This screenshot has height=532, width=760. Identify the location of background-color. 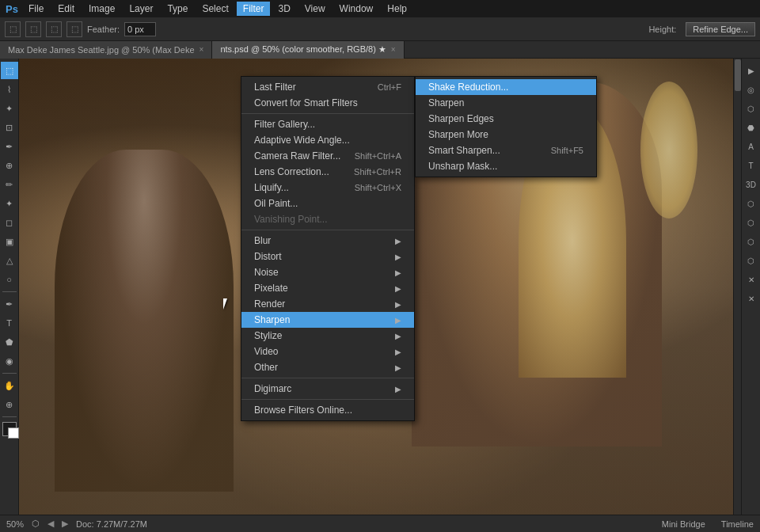
(13, 433).